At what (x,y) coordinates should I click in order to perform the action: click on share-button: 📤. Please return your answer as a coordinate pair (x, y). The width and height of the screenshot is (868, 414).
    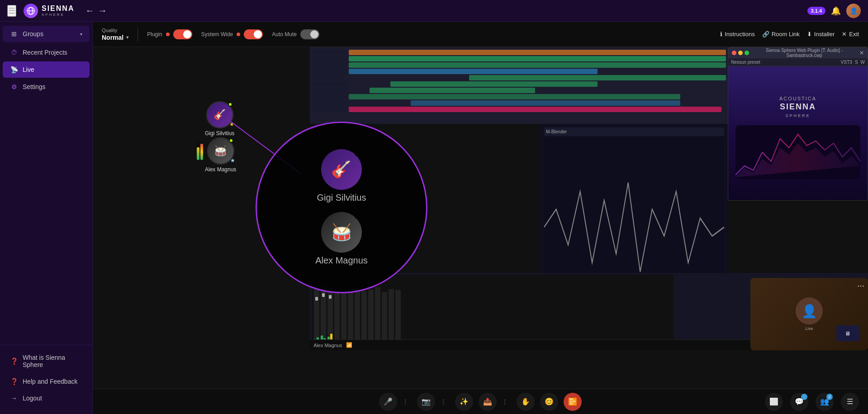
    Looking at the image, I should click on (488, 402).